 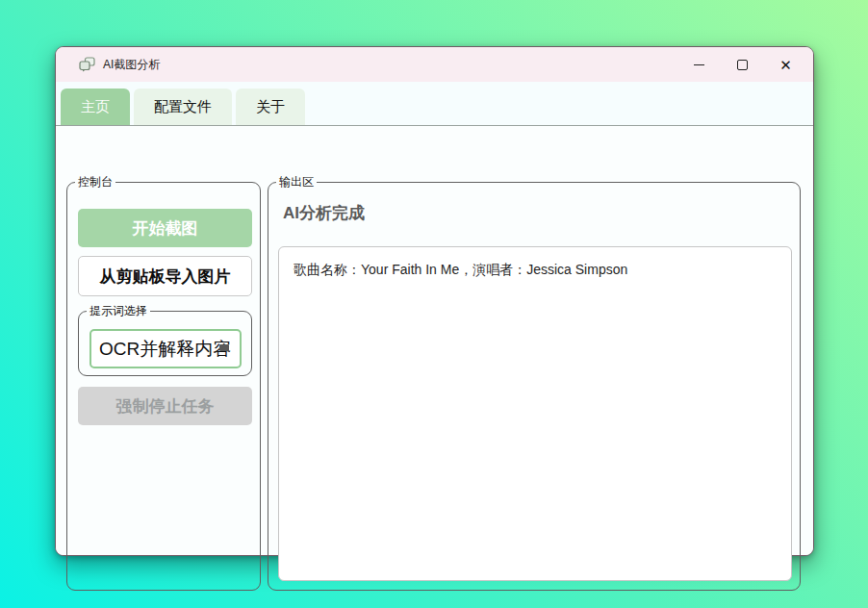 I want to click on minimize-icon, so click(x=699, y=65).